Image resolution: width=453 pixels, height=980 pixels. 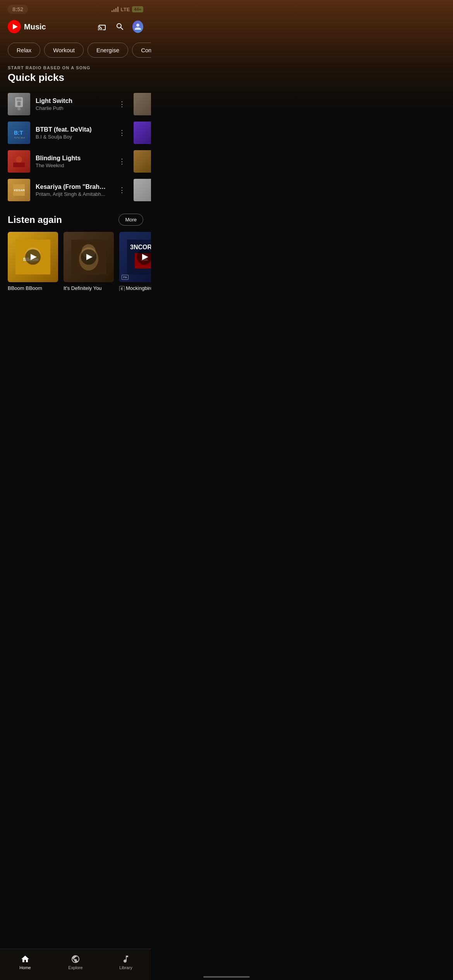 What do you see at coordinates (73, 162) in the screenshot?
I see `song-info: Blinding Lights The Weeknd` at bounding box center [73, 162].